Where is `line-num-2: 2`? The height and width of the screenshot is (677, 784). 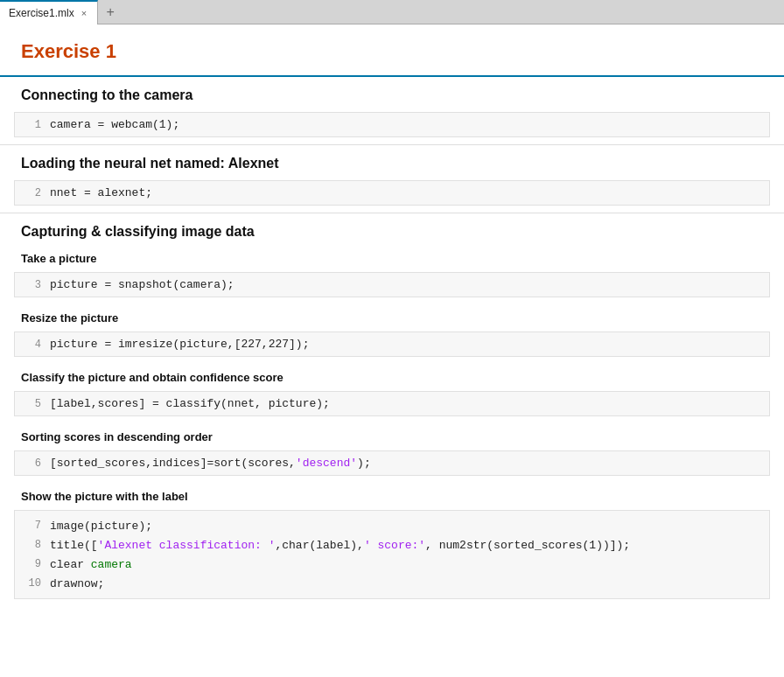 line-num-2: 2 is located at coordinates (33, 193).